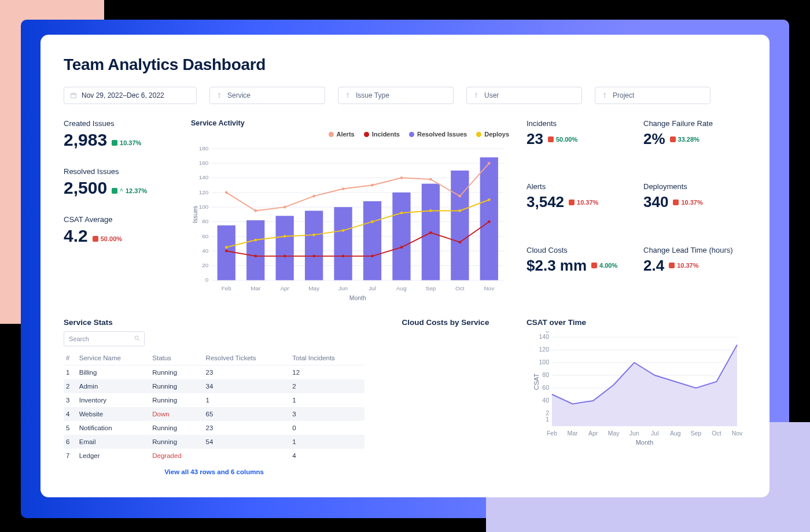 The height and width of the screenshot is (532, 810). Describe the element at coordinates (214, 442) in the screenshot. I see `table-row: 6EmailRunning541` at that location.